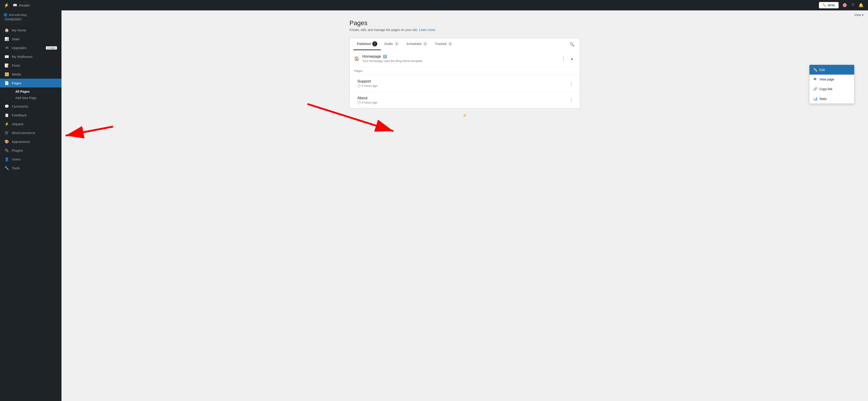  Describe the element at coordinates (31, 115) in the screenshot. I see `sidebar-item-feedback: 📋 Feedback` at that location.